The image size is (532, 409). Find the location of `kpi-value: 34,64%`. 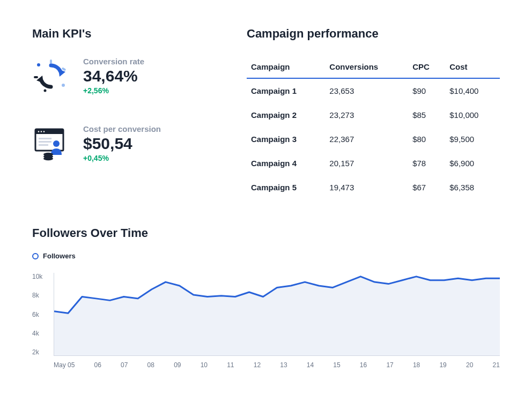

kpi-value: 34,64% is located at coordinates (114, 76).